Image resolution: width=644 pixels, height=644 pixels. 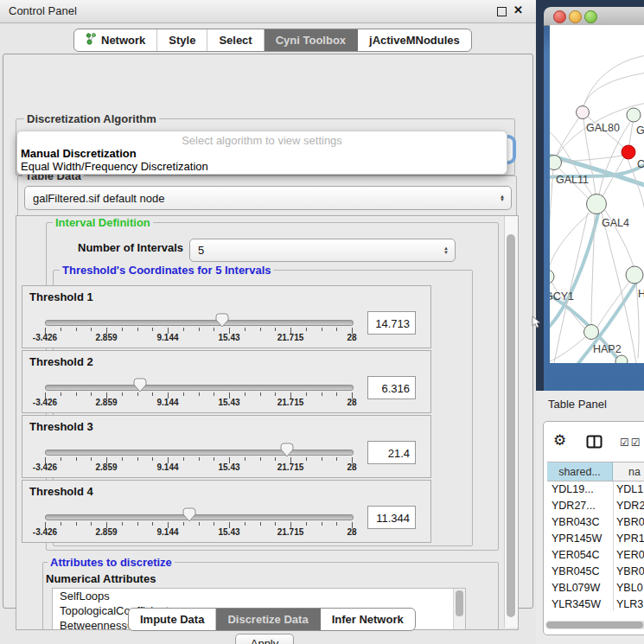 What do you see at coordinates (268, 198) in the screenshot?
I see `table-data-combobox: galFiltered.sif default node ▲▼` at bounding box center [268, 198].